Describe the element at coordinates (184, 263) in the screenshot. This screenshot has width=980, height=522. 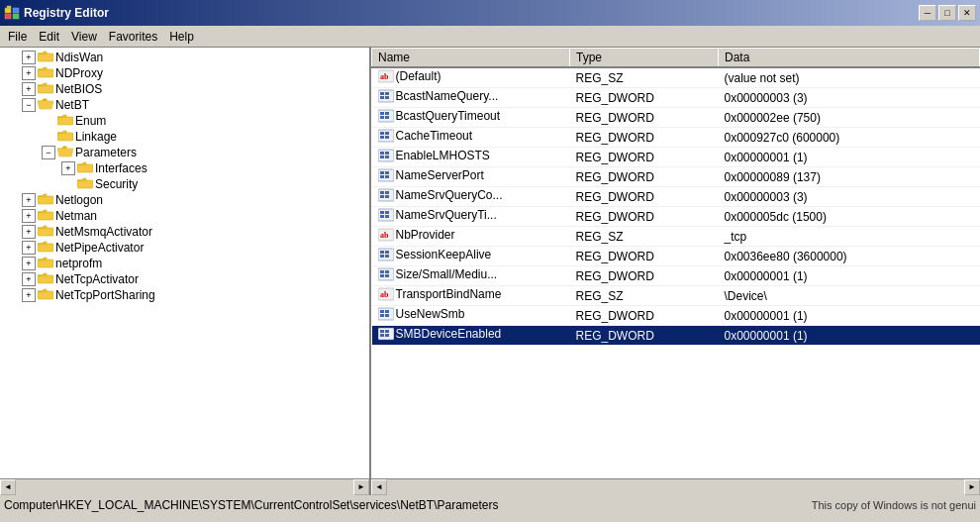
I see `tree-item: + netprofm` at that location.